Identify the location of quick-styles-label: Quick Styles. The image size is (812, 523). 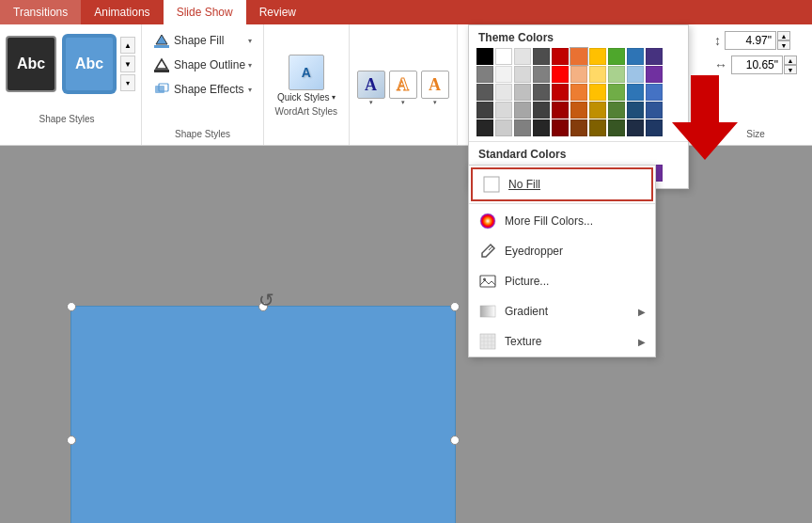
(304, 98).